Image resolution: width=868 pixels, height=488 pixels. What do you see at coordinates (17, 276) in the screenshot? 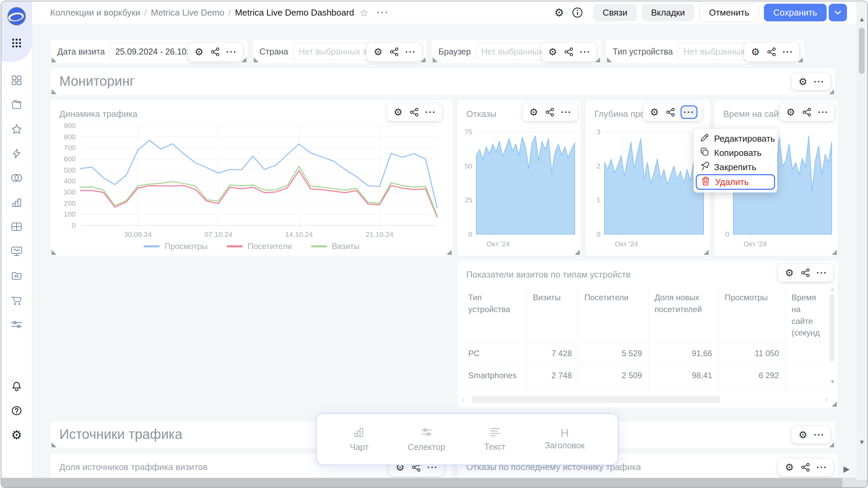
I see `cloud-storage-icon` at bounding box center [17, 276].